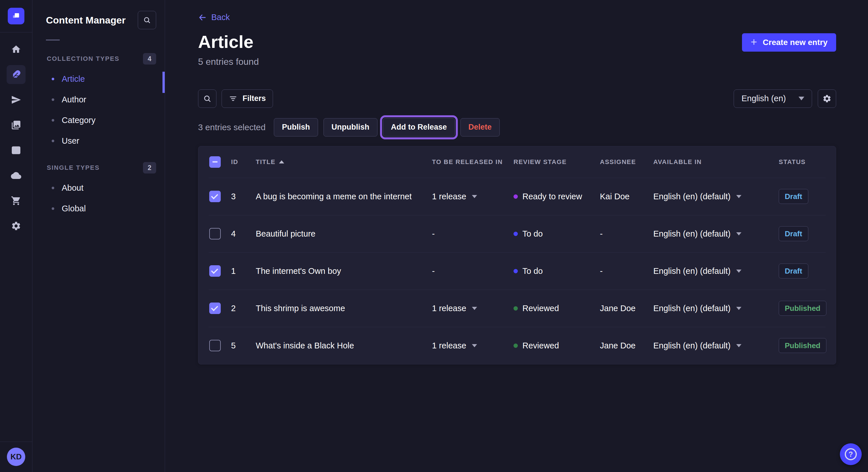  I want to click on sidebar-scroll-indicator, so click(164, 82).